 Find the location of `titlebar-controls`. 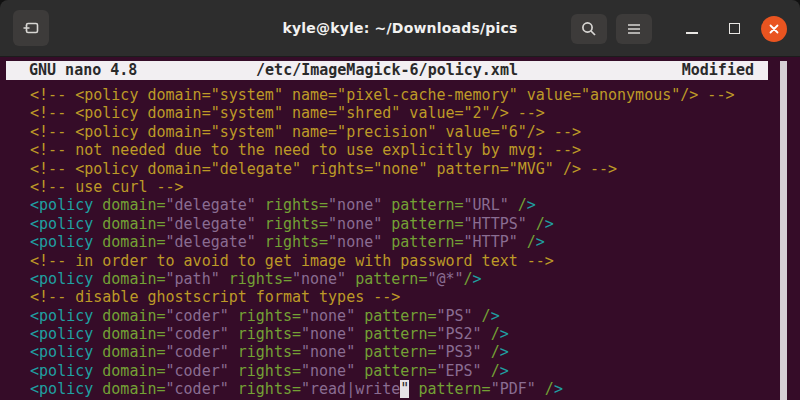

titlebar-controls is located at coordinates (686, 28).